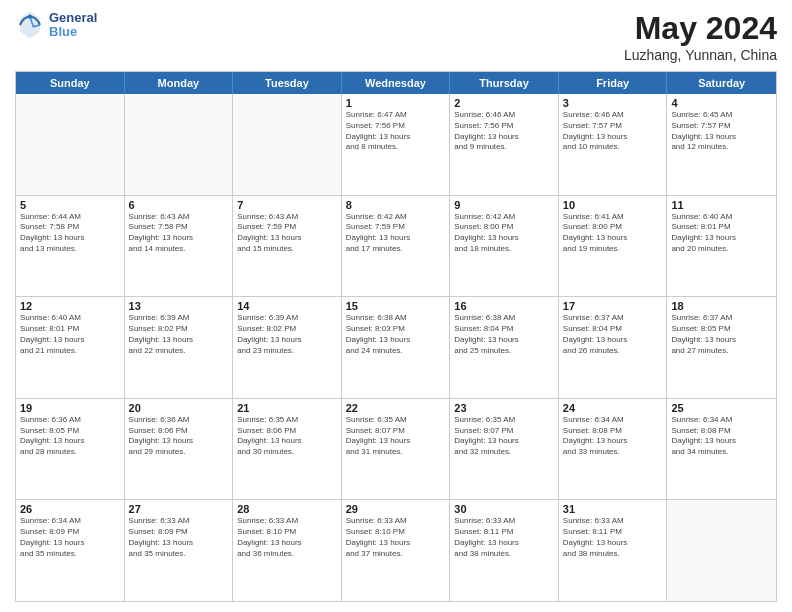  What do you see at coordinates (722, 306) in the screenshot?
I see `day-number: 18` at bounding box center [722, 306].